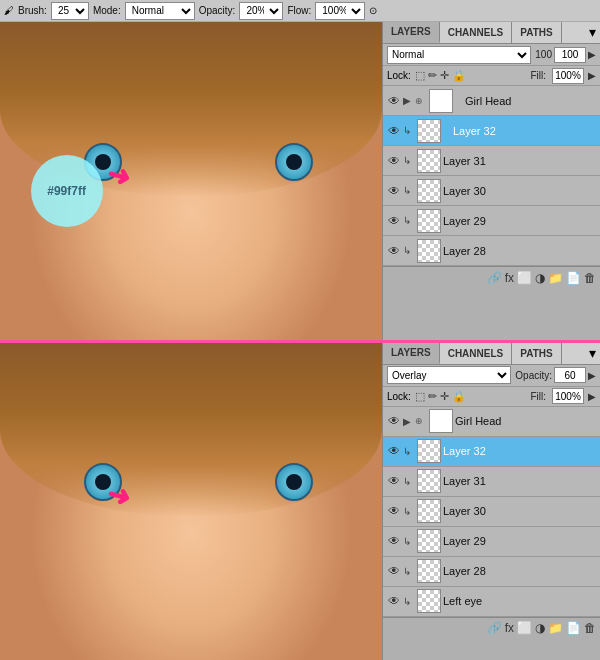 Image resolution: width=600 pixels, height=660 pixels. What do you see at coordinates (394, 481) in the screenshot?
I see `layer-eye-31-2: 👁` at bounding box center [394, 481].